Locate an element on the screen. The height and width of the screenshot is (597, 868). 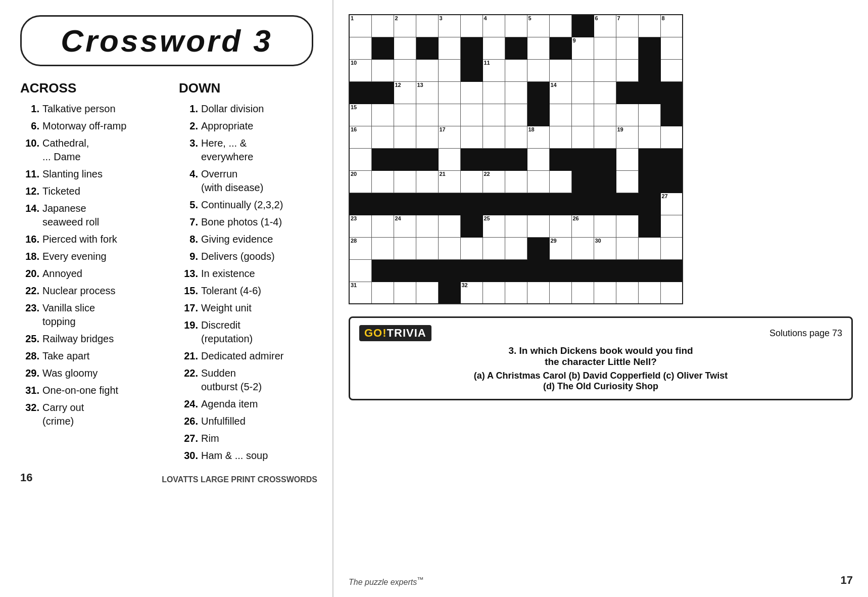
footer-center: LOVATTS LARGE PRINT CROSSWORDS is located at coordinates (239, 480).